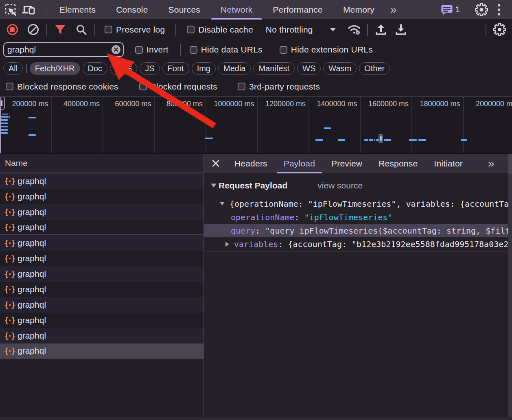  Describe the element at coordinates (500, 29) in the screenshot. I see `network-settings-gear-icon` at that location.